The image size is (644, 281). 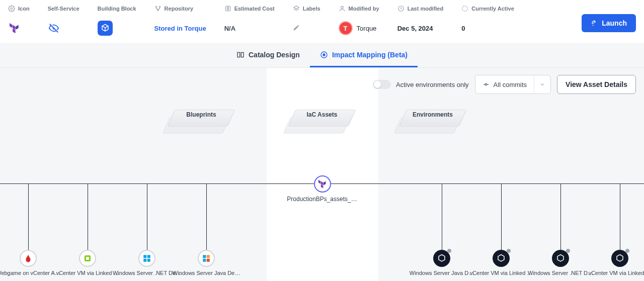 What do you see at coordinates (346, 28) in the screenshot?
I see `avatar: T` at bounding box center [346, 28].